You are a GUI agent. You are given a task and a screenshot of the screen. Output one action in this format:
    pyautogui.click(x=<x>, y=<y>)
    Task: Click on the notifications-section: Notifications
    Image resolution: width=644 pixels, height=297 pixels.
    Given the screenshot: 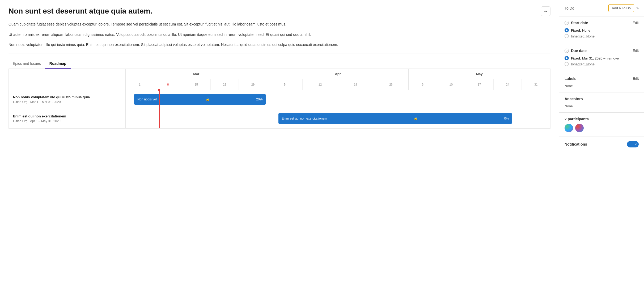 What is the action you would take?
    pyautogui.click(x=601, y=144)
    